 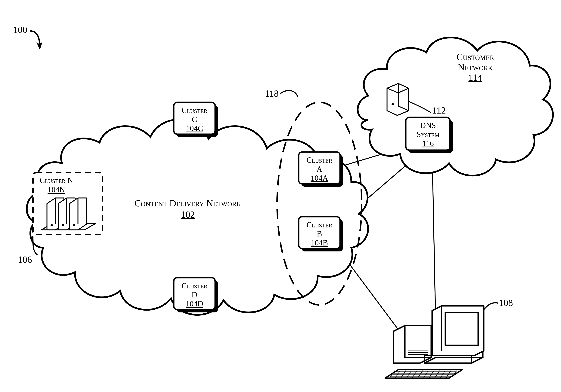 What do you see at coordinates (196, 295) in the screenshot?
I see `cluster-d-box: Cluster D 104D` at bounding box center [196, 295].